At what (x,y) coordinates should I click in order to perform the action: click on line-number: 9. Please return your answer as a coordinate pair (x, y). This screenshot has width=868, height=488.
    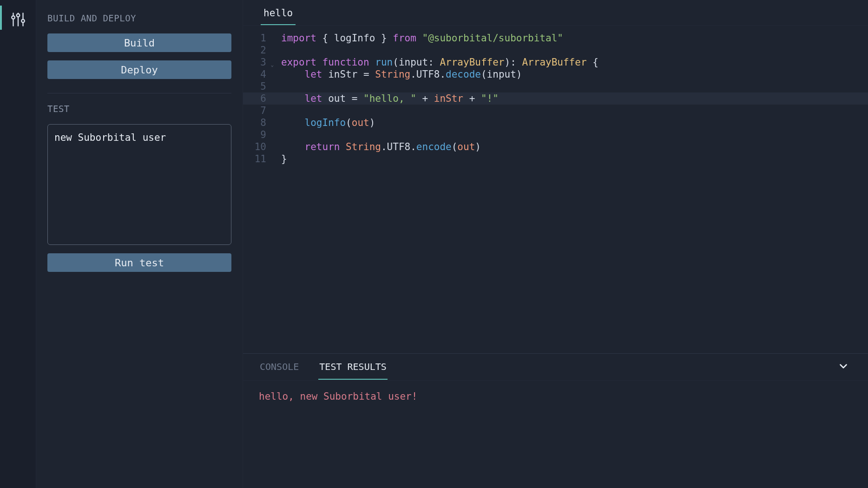
    Looking at the image, I should click on (255, 135).